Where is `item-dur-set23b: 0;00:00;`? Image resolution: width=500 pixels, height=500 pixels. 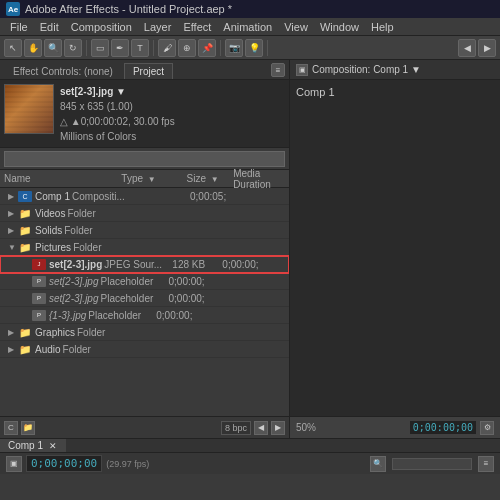
item-dur-set23b: 0;00:00; is located at coordinates (198, 282).